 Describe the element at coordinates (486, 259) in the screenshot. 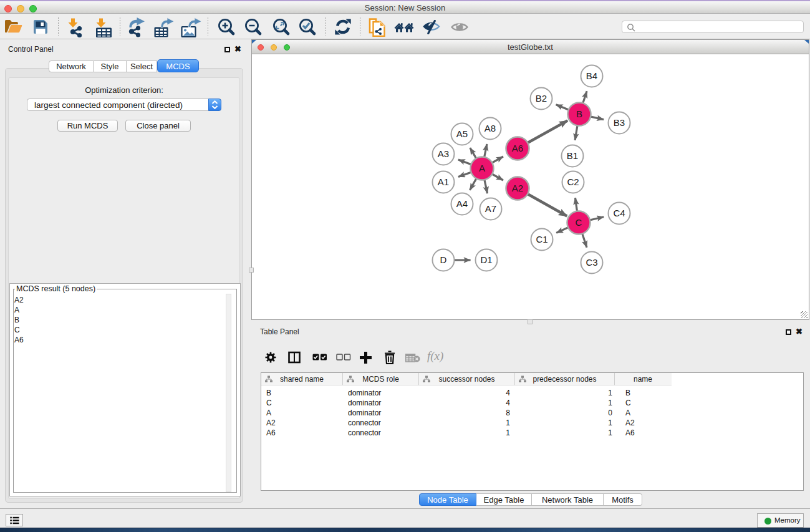

I see `svg-text: D1` at that location.